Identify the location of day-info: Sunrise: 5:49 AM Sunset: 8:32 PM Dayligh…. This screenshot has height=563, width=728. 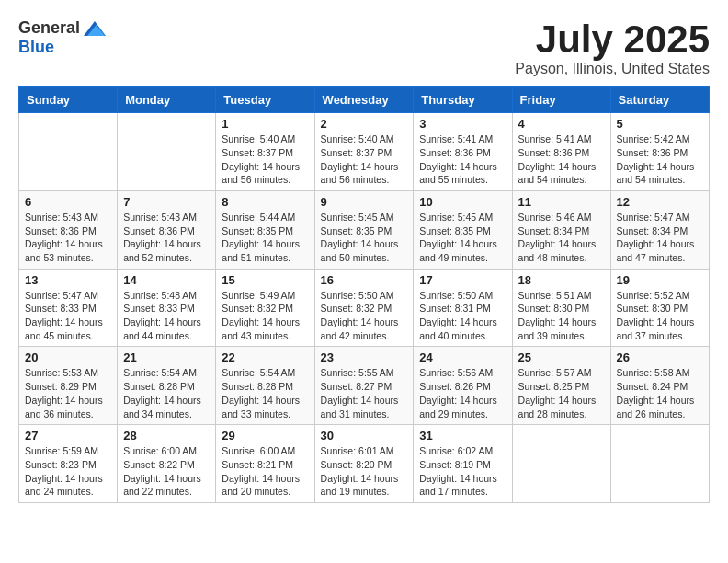
(265, 316).